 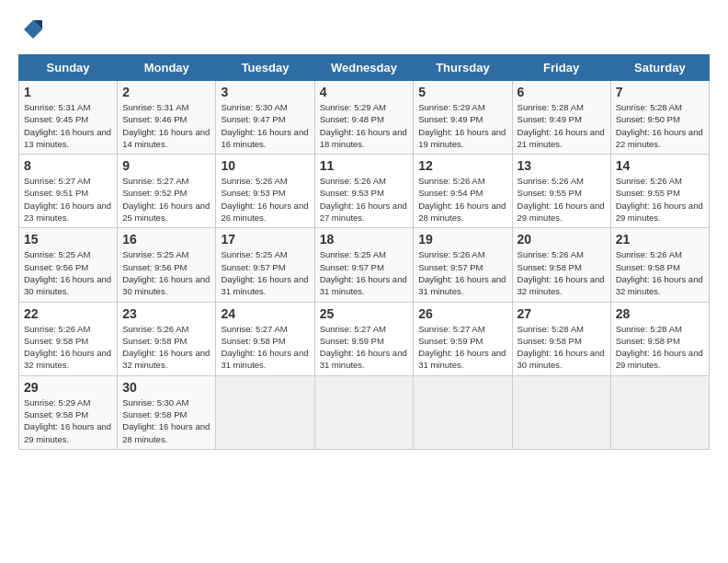 What do you see at coordinates (265, 239) in the screenshot?
I see `day-number: 17` at bounding box center [265, 239].